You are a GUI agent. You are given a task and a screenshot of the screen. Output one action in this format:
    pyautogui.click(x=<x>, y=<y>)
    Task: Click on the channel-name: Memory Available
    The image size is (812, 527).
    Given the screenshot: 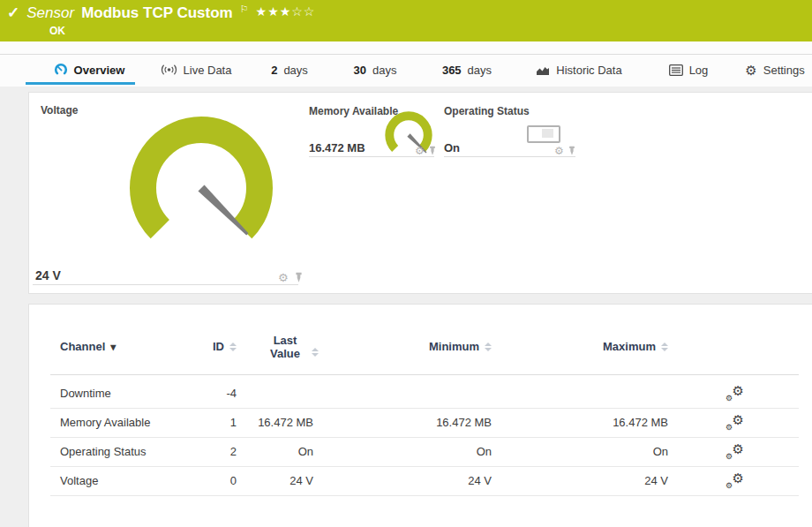 What is the action you would take?
    pyautogui.click(x=105, y=422)
    